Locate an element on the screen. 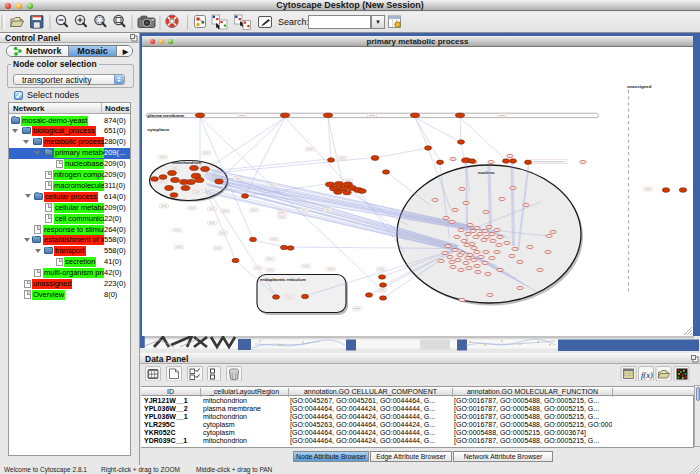 The height and width of the screenshot is (474, 700). svg-text: nucleus is located at coordinates (486, 172).